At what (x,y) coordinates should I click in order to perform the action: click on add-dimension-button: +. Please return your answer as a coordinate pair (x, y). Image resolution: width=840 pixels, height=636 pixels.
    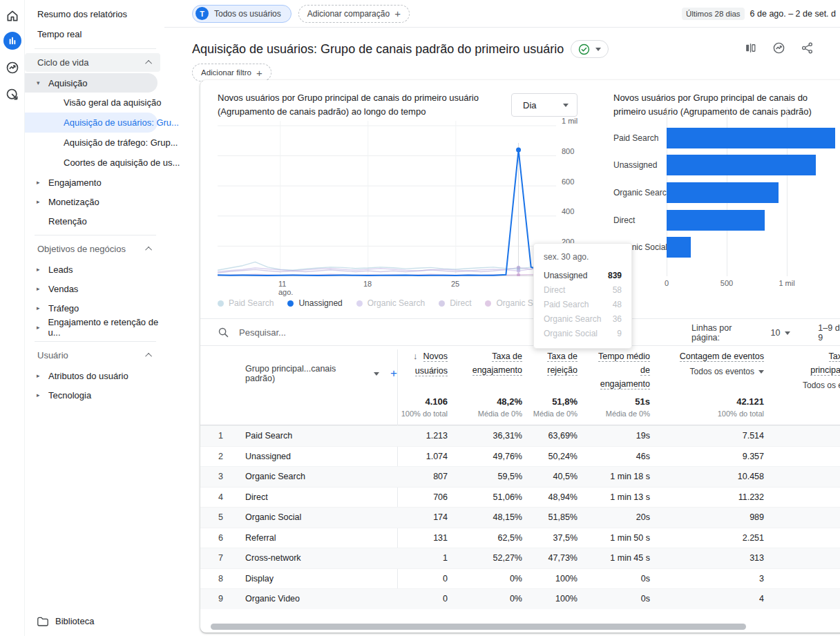
    Looking at the image, I should click on (394, 374).